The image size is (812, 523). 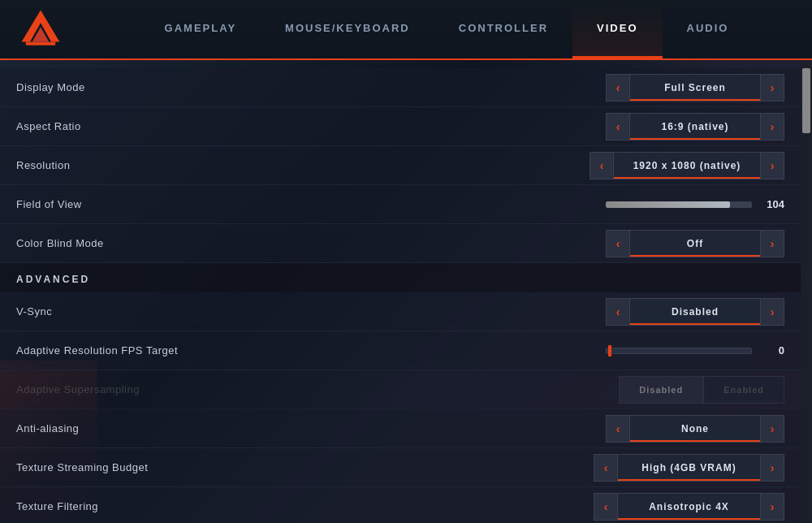 What do you see at coordinates (400, 429) in the screenshot?
I see `anti-aliasing-row: Anti-aliasing ‹ None ›` at bounding box center [400, 429].